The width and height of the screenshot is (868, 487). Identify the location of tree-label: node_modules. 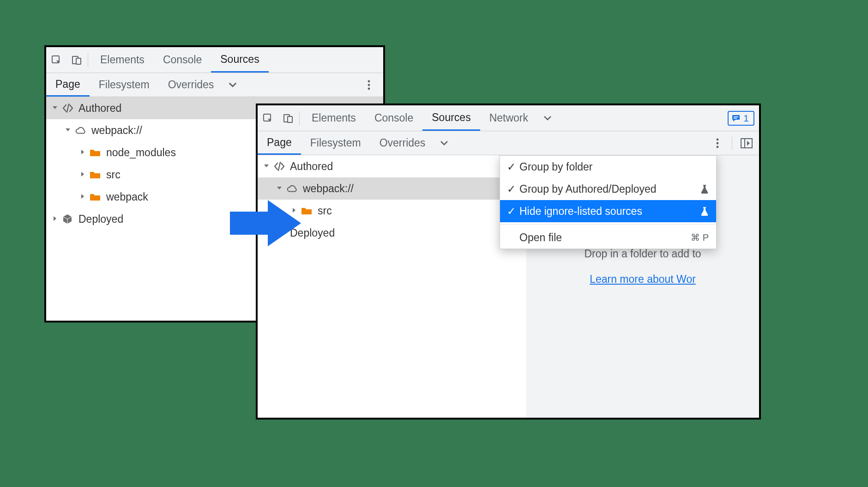
(141, 152).